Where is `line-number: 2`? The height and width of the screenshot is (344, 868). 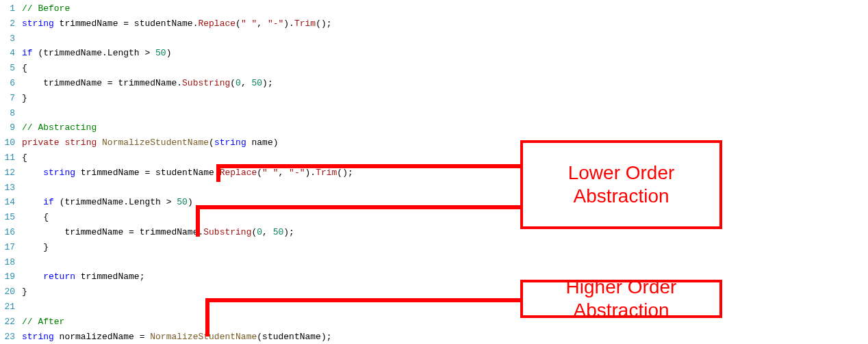 line-number: 2 is located at coordinates (8, 24).